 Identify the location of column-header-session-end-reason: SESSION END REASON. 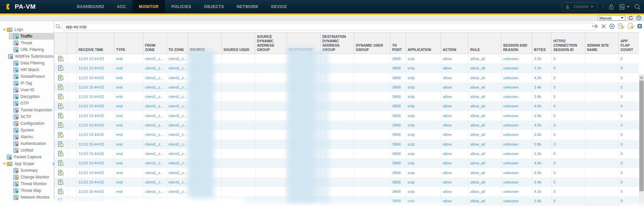
(517, 43).